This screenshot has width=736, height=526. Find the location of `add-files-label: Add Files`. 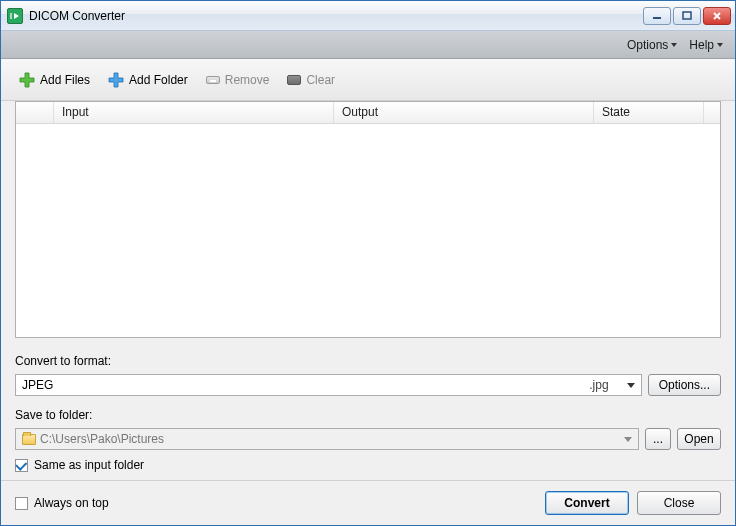

add-files-label: Add Files is located at coordinates (65, 80).